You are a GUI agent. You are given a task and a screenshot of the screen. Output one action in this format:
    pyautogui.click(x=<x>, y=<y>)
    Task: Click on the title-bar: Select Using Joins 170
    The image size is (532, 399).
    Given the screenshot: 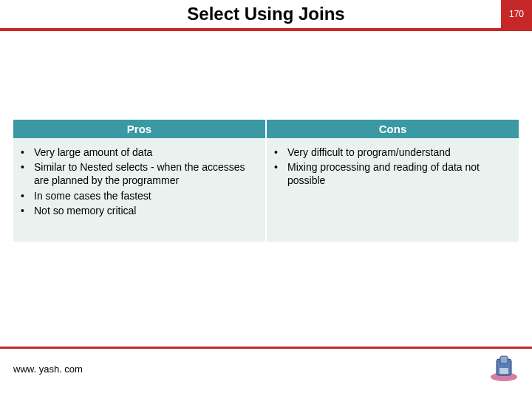 What is the action you would take?
    pyautogui.click(x=266, y=16)
    